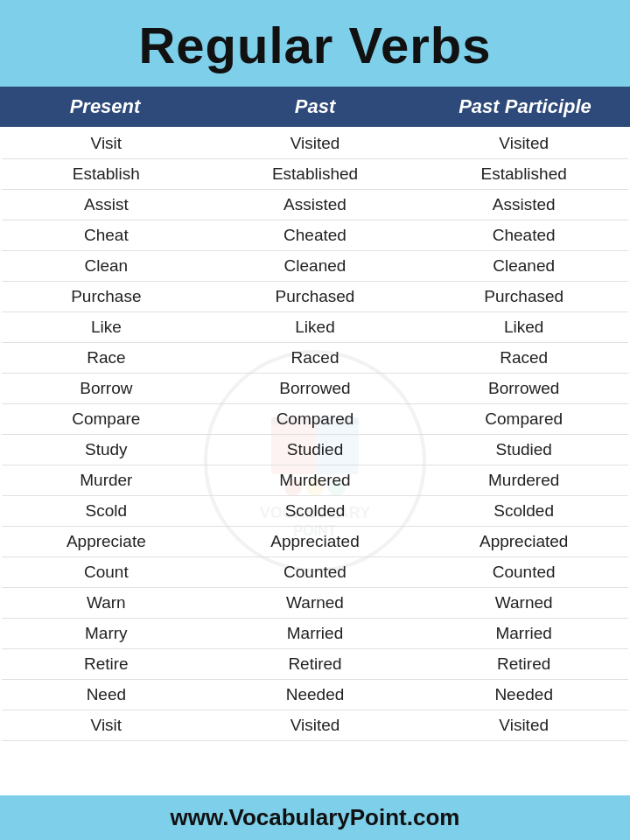 Image resolution: width=630 pixels, height=840 pixels. Describe the element at coordinates (523, 388) in the screenshot. I see `cell-participle: Borrowed` at that location.